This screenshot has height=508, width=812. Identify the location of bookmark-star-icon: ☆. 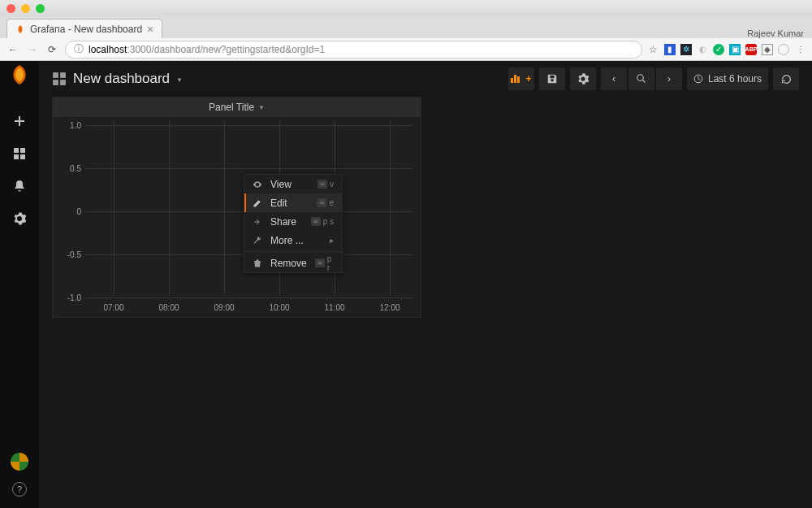
(653, 50).